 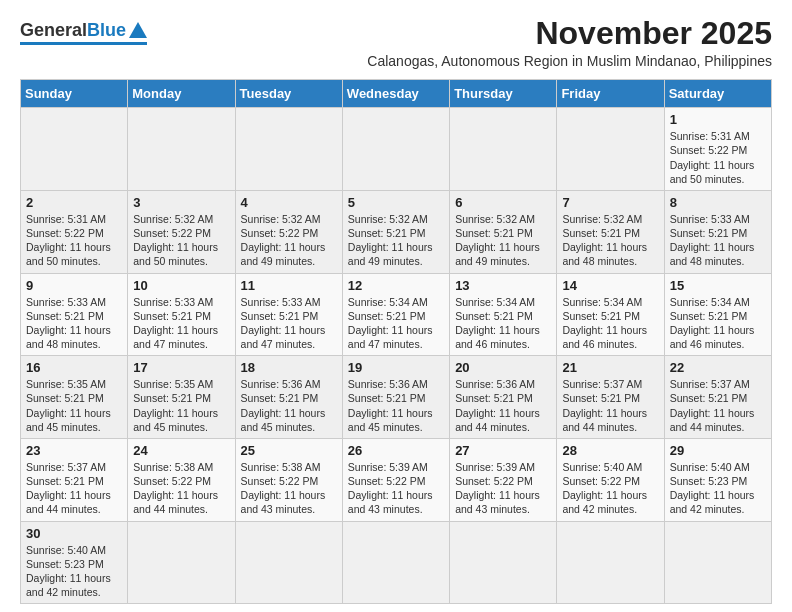 I want to click on calendar-cell: 14Sunrise: 5:34 AM Sunset: 5:21 PM Dayli…, so click(x=610, y=314).